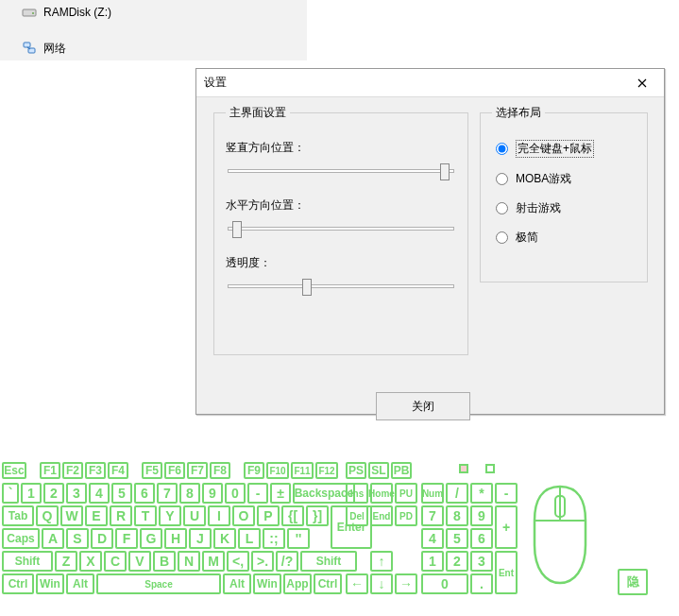 The height and width of the screenshot is (616, 679). I want to click on key-f: F, so click(127, 539).